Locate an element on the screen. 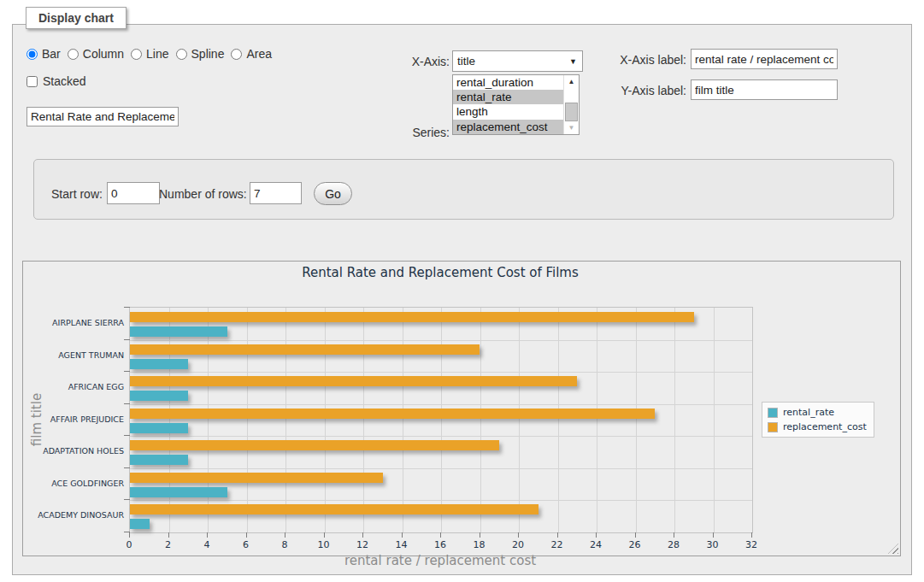  x-tick-label: 10 is located at coordinates (324, 545).